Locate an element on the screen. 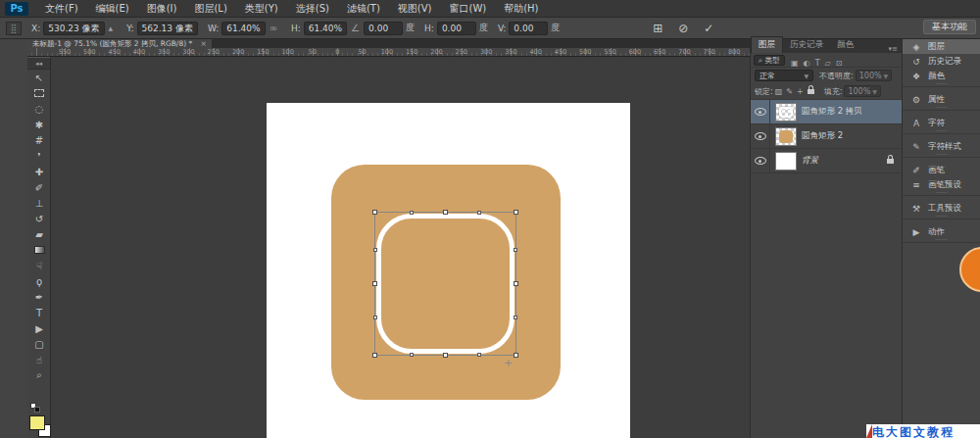  close-tab-icon: × is located at coordinates (204, 43).